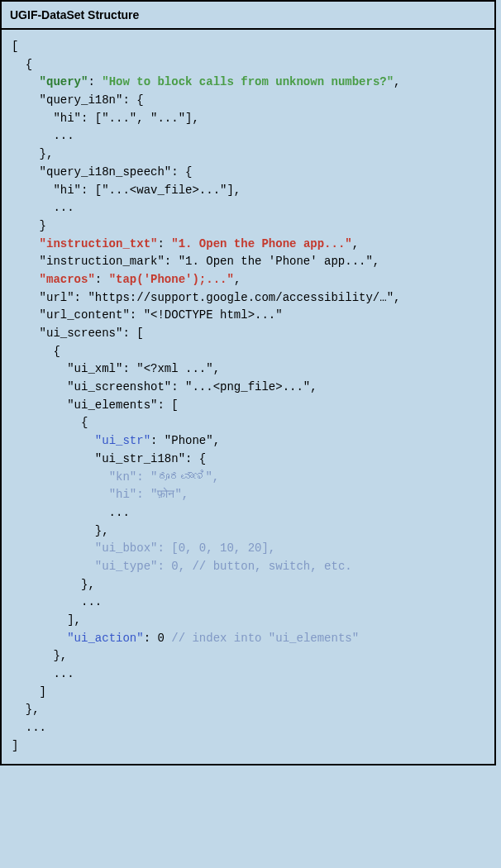  I want to click on val-ui-action: : 0, so click(158, 638).